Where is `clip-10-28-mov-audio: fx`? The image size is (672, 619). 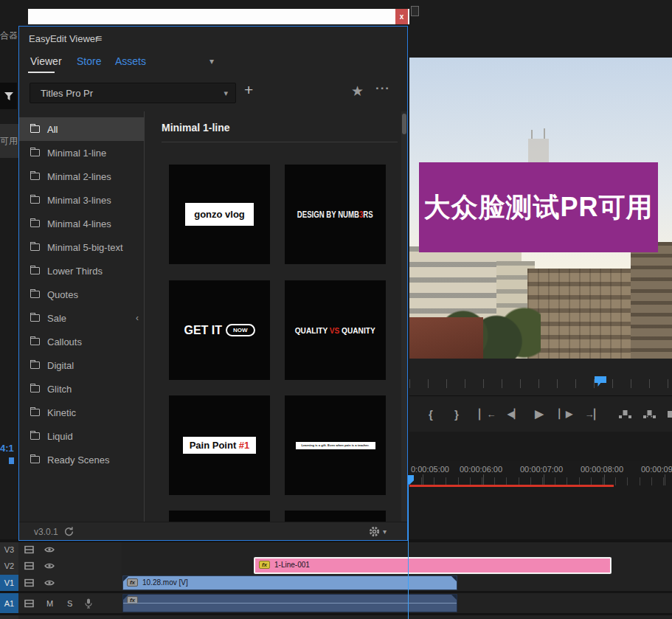 clip-10-28-mov-audio: fx is located at coordinates (290, 604).